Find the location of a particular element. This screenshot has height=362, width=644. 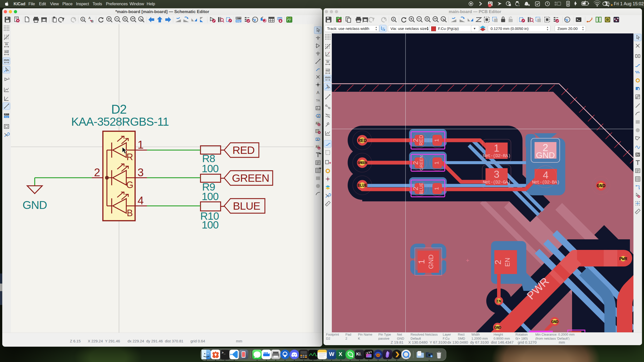

svg-text: ?A is located at coordinates (318, 101).